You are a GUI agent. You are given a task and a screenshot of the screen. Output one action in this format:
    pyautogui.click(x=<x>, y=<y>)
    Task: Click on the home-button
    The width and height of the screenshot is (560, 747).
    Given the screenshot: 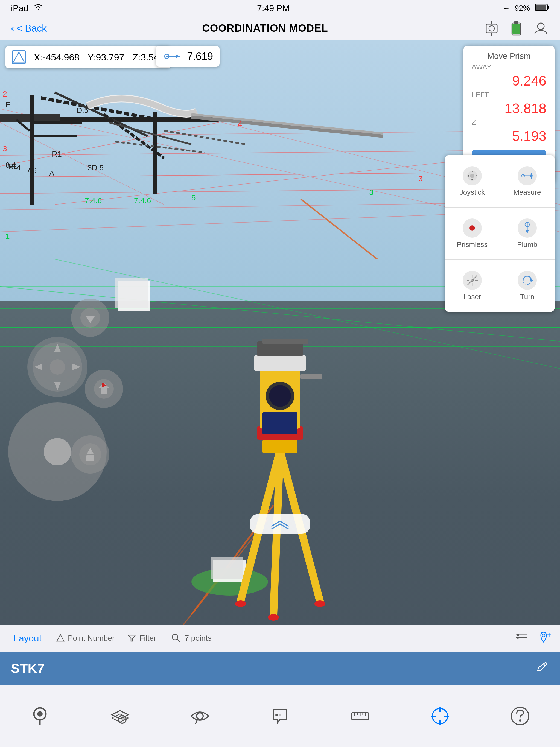 What is the action you would take?
    pyautogui.click(x=104, y=389)
    